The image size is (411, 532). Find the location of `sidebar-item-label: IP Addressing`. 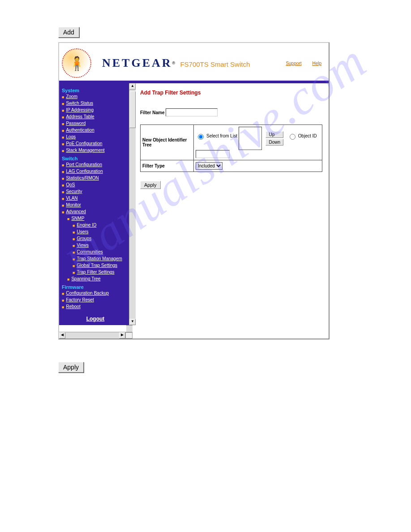

sidebar-item-label: IP Addressing is located at coordinates (80, 110).